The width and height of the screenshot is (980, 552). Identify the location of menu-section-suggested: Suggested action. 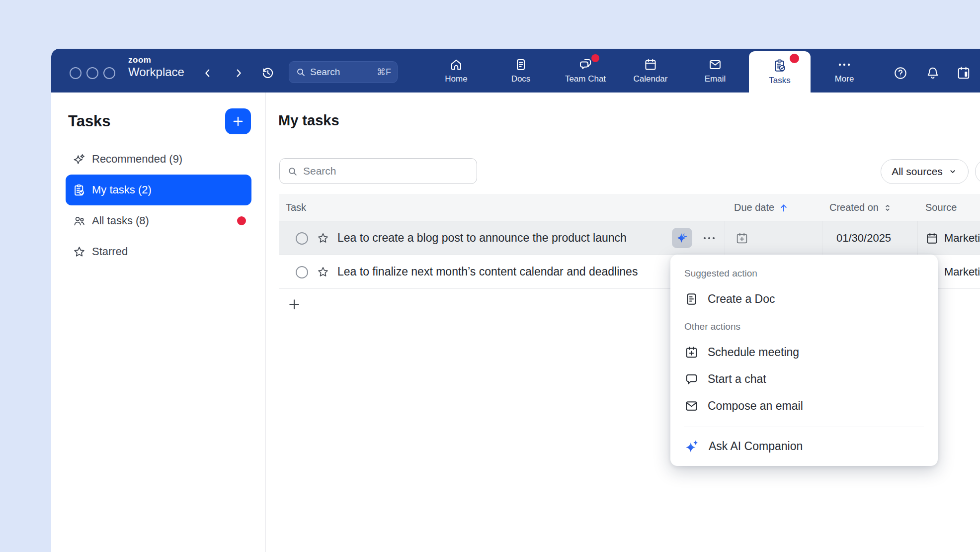
(721, 274).